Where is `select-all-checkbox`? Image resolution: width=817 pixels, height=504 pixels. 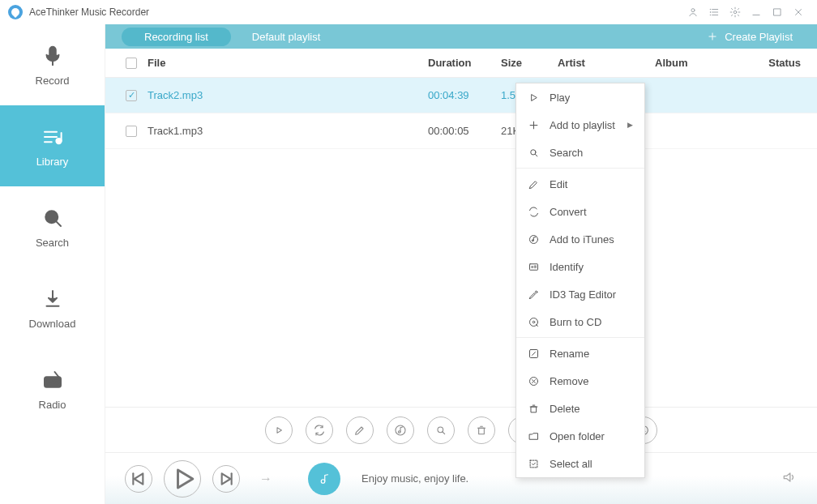 select-all-checkbox is located at coordinates (131, 63).